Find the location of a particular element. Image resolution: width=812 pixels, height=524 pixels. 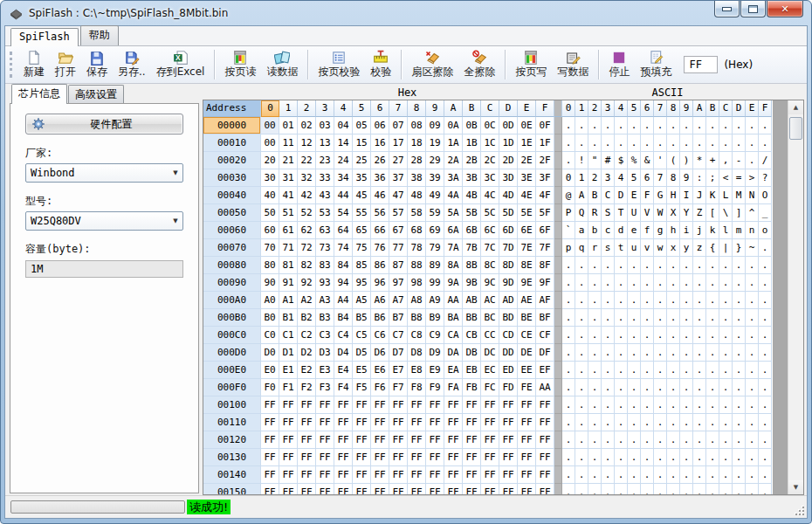

hex-cell: F3 is located at coordinates (325, 388).